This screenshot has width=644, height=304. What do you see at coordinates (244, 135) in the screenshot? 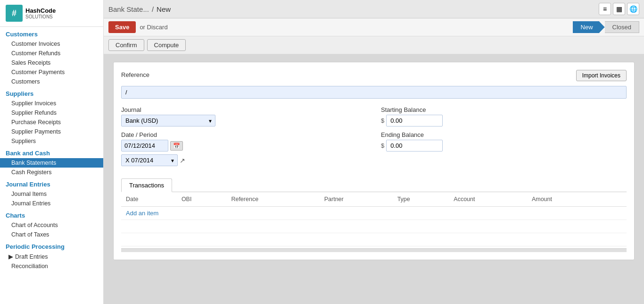
I see `date-period-label: Date / Period` at bounding box center [244, 135].